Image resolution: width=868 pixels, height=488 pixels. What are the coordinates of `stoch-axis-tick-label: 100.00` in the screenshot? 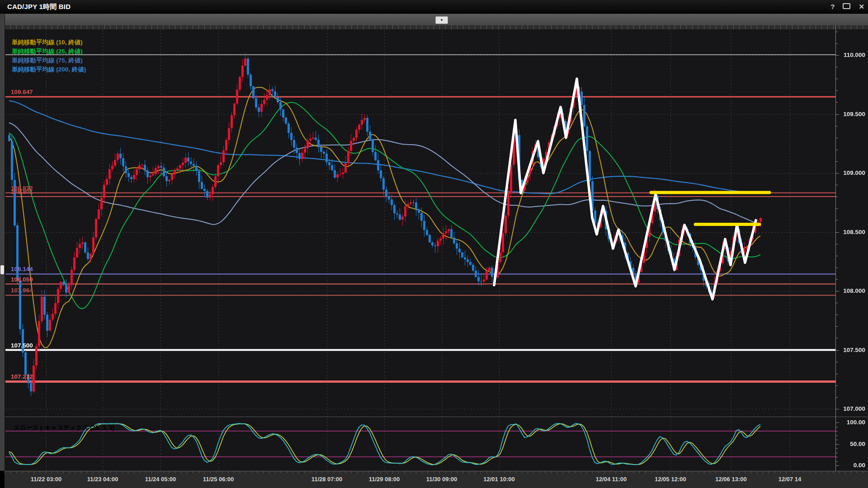 It's located at (852, 422).